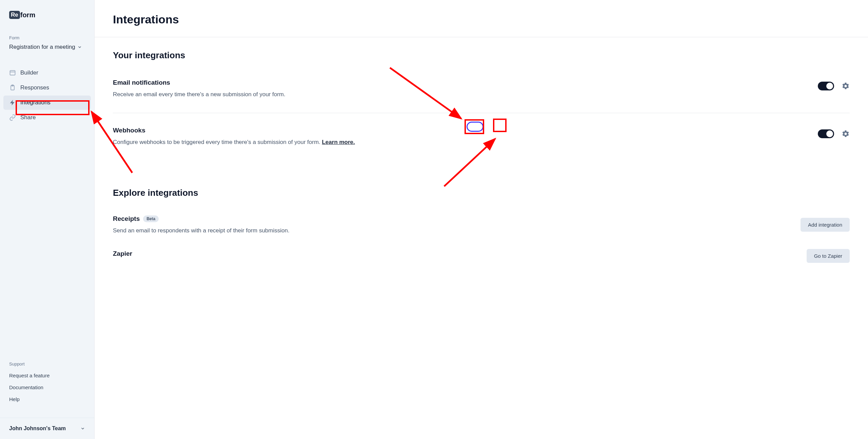 Image resolution: width=868 pixels, height=439 pixels. I want to click on explore-zapier: Zapier Go to Zapier, so click(481, 253).